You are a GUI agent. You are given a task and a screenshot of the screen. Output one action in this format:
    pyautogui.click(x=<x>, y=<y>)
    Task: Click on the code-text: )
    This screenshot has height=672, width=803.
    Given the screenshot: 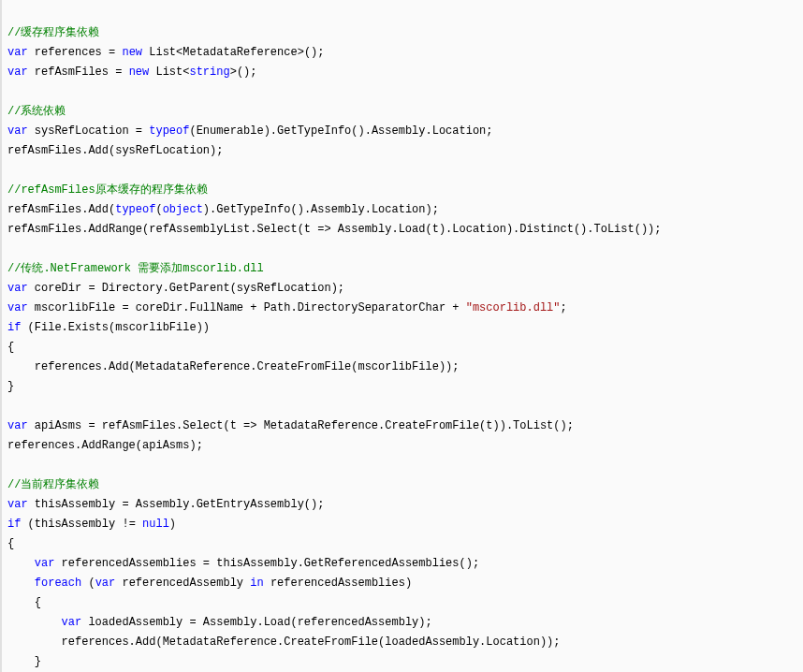 What is the action you would take?
    pyautogui.click(x=172, y=524)
    